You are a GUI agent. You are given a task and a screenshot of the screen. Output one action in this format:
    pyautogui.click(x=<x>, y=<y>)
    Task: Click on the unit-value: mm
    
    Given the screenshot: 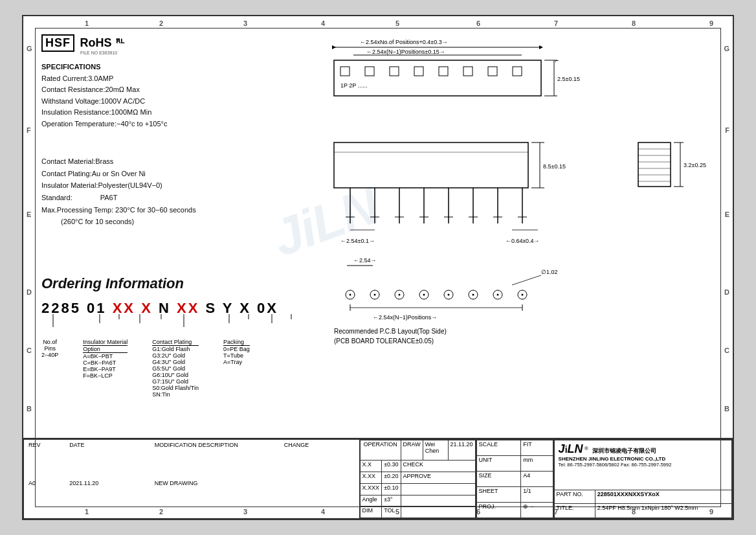 What is the action you would take?
    pyautogui.click(x=537, y=464)
    